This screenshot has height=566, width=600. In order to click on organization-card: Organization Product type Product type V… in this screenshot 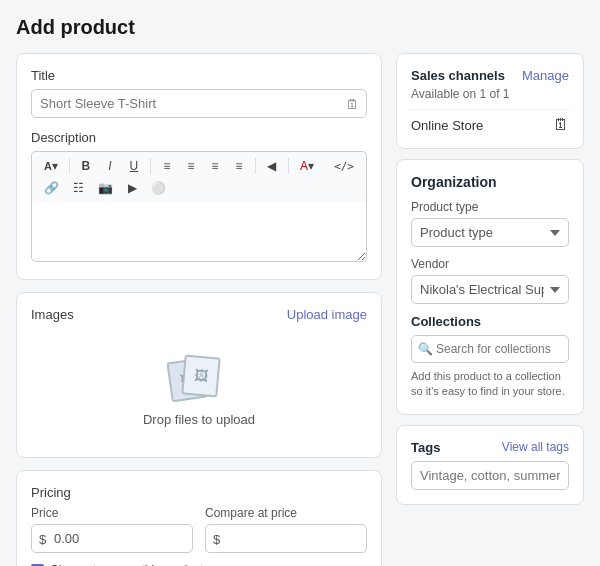, I will do `click(490, 287)`.